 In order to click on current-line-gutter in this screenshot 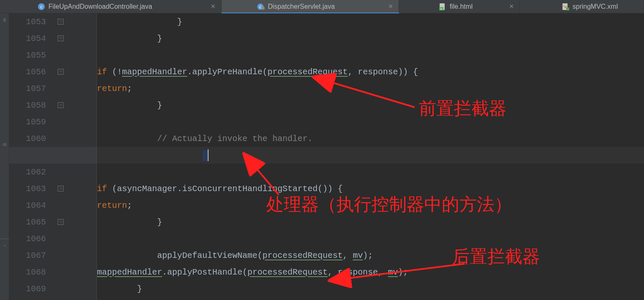, I will do `click(53, 155)`.